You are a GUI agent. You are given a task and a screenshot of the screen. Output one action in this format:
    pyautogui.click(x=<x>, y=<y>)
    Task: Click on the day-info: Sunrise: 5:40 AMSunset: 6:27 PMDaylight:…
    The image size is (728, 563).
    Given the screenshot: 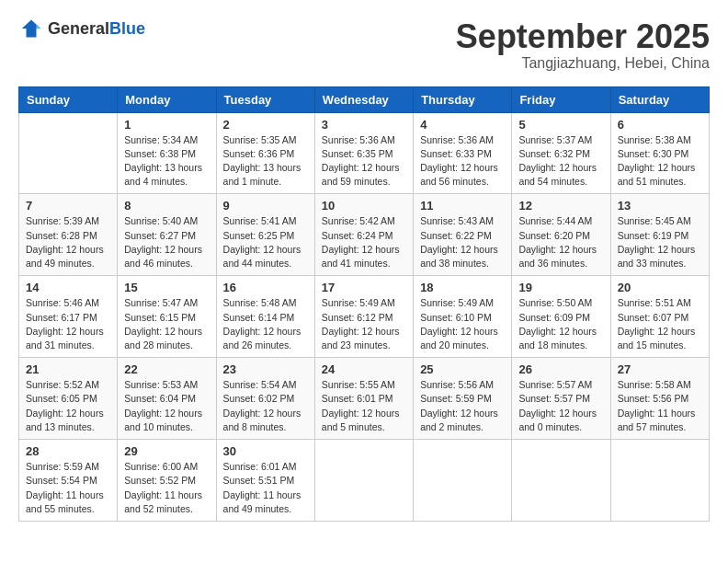 What is the action you would take?
    pyautogui.click(x=166, y=243)
    